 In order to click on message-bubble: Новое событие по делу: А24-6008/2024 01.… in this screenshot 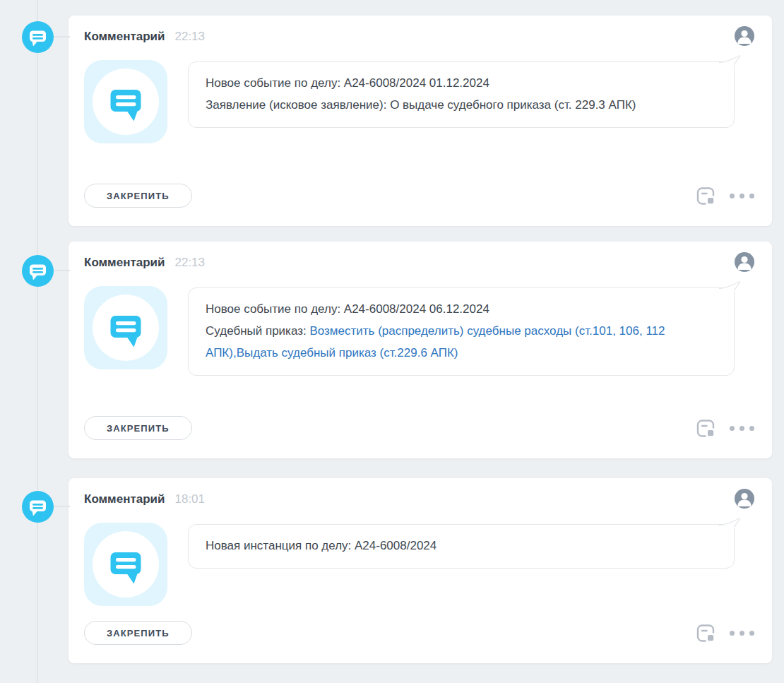, I will do `click(461, 95)`.